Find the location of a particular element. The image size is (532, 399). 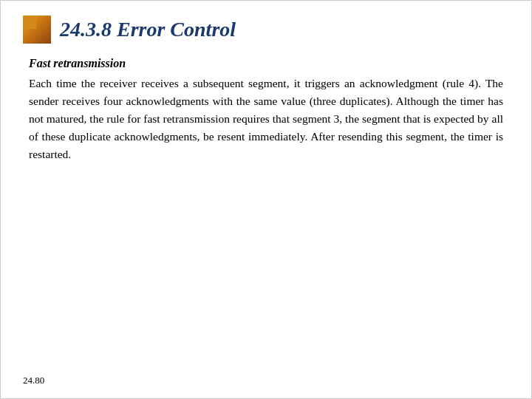

footer-page-number: 24.80 is located at coordinates (34, 380).